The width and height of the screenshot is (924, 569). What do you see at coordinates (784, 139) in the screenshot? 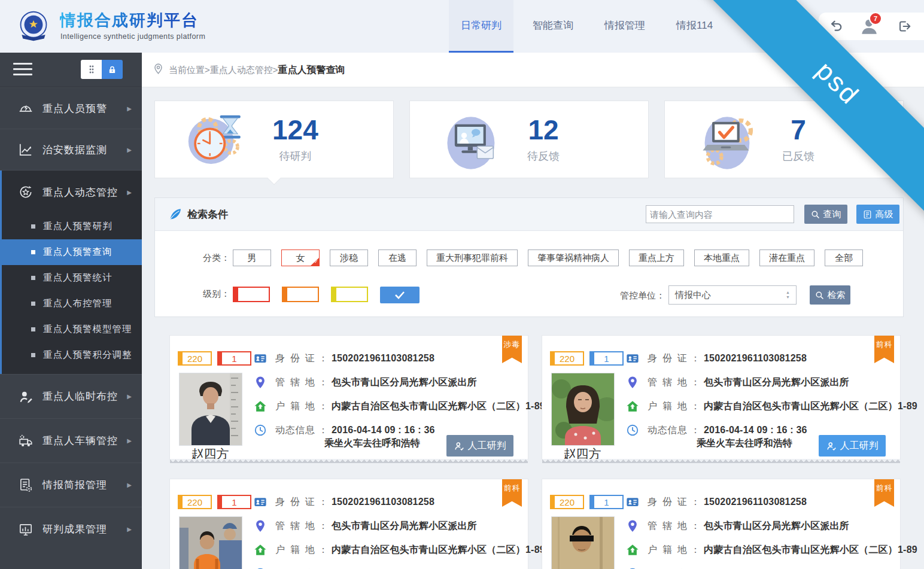
I see `stat-card-feedback-done: 7 已反馈` at bounding box center [784, 139].